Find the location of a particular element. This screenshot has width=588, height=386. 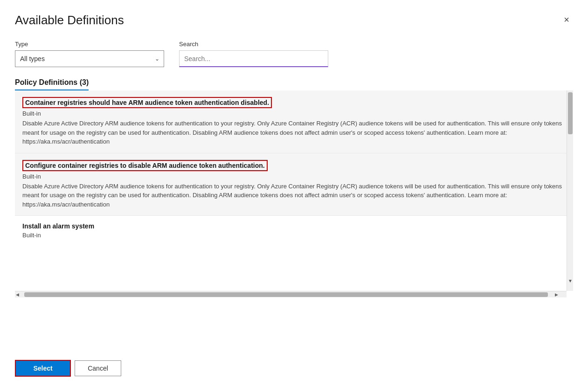

close-button: × is located at coordinates (567, 20).